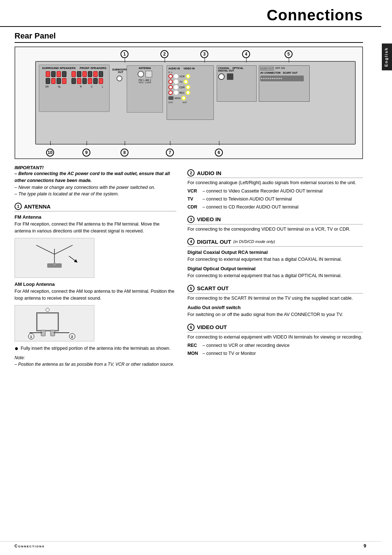 Image resolution: width=392 pixels, height=555 pixels. Describe the element at coordinates (95, 217) in the screenshot. I see `fm-antenna-subtitle: FM Antenna` at that location.